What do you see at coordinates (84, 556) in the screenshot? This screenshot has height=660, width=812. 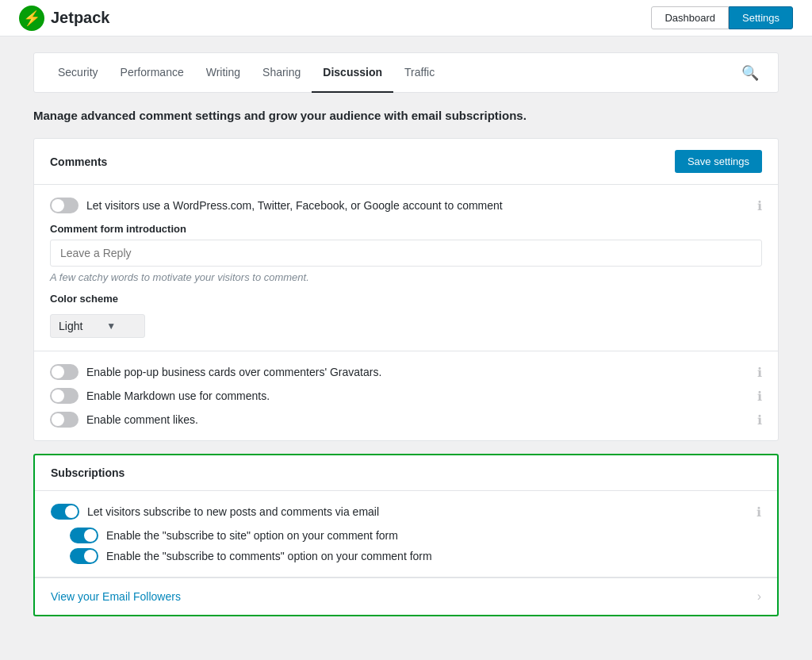 I see `toggle-subscribe-comments` at bounding box center [84, 556].